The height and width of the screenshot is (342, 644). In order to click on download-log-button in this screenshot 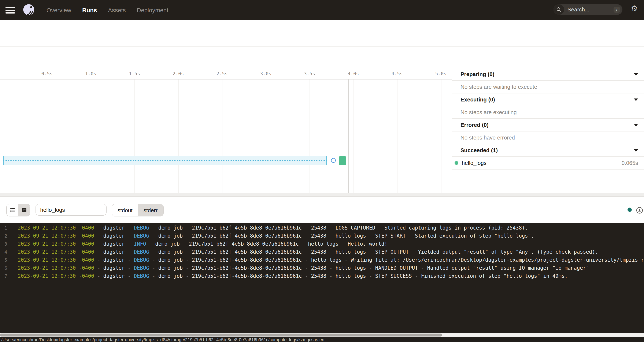, I will do `click(640, 210)`.